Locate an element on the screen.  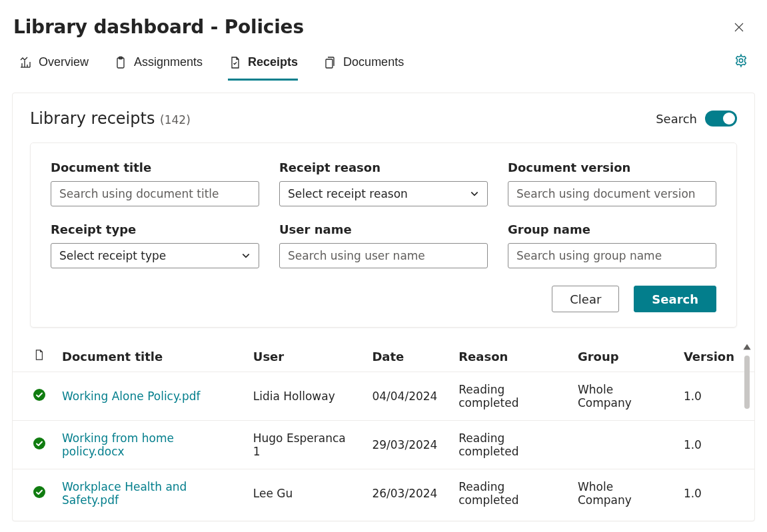
receipt-type-select: Select receipt type is located at coordinates (155, 256).